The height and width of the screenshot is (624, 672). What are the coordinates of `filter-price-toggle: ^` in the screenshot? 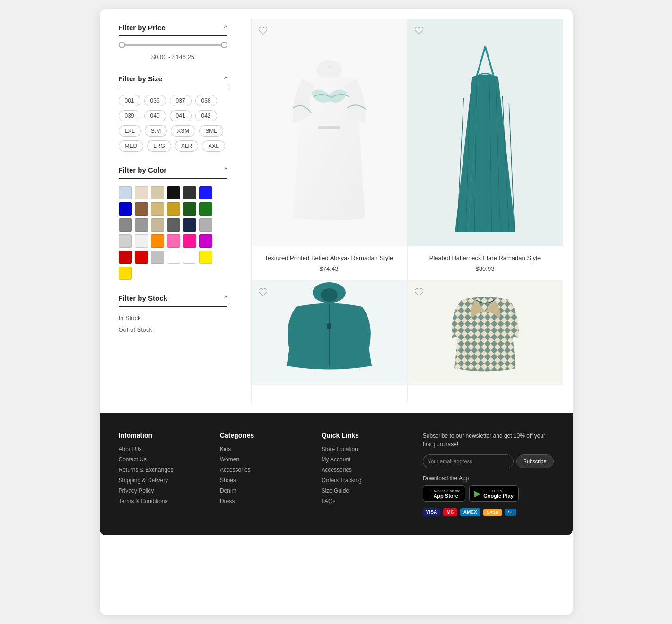 It's located at (226, 28).